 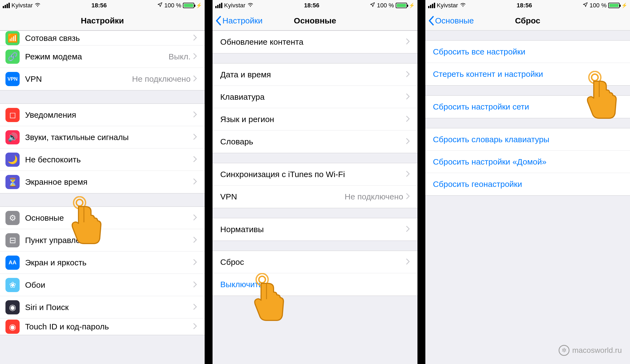 I want to click on row-label: Сбросить настройки «Домой», so click(x=528, y=162).